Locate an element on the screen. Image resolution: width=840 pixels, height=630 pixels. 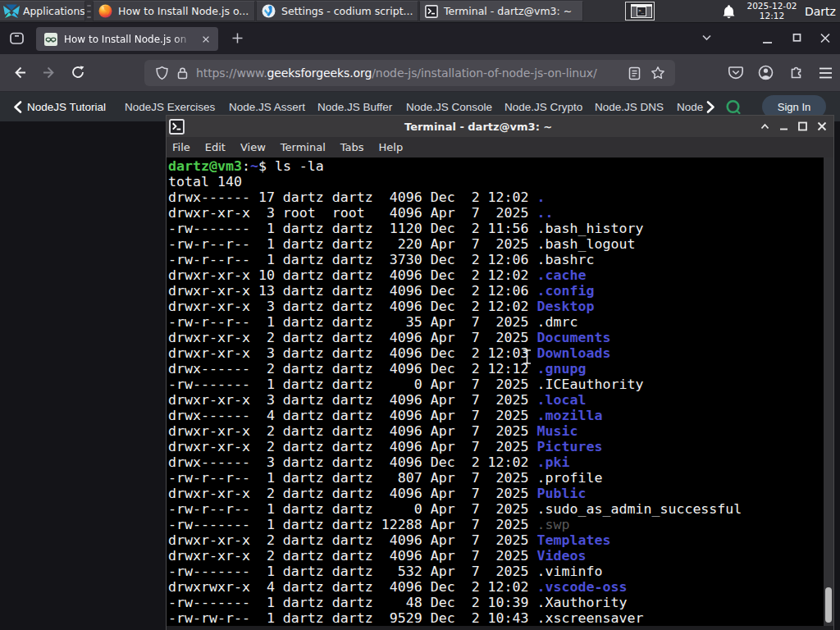
terminal-line: -rw-r--r-- 1 dartz dartz 0 Apr 7 2025 .s… is located at coordinates (454, 509).